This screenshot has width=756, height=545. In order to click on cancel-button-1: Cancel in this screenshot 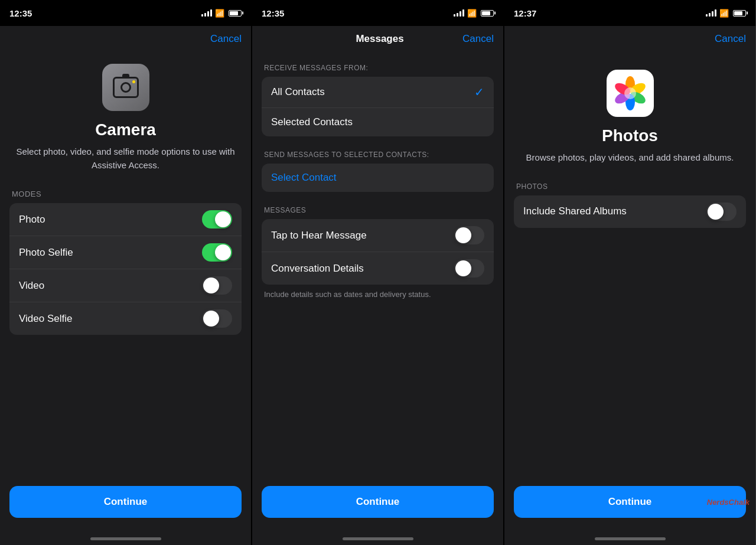, I will do `click(226, 39)`.